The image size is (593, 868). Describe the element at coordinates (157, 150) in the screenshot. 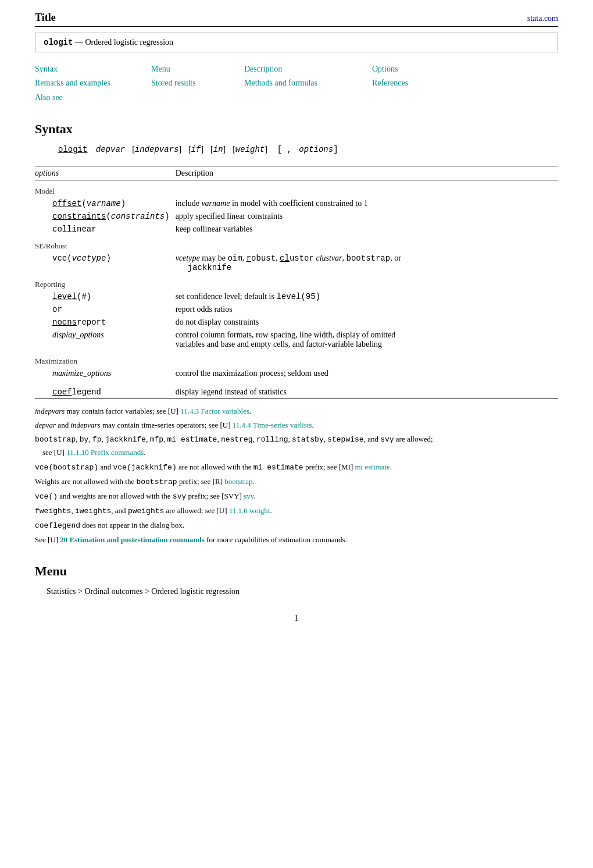

I see `syntax-indepvars: indepvars` at that location.